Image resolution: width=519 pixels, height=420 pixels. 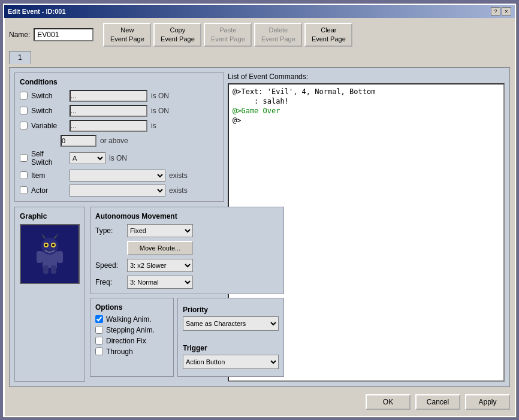 I want to click on top-bar: Name: NewEvent Page CopyEvent Page Paste…, so click(x=260, y=35).